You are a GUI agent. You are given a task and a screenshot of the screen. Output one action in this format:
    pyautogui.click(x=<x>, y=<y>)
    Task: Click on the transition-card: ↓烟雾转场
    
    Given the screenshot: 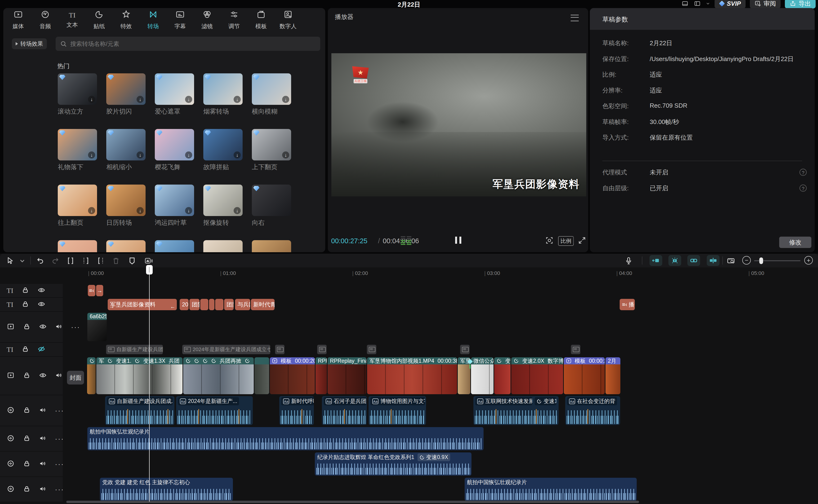 What is the action you would take?
    pyautogui.click(x=223, y=95)
    